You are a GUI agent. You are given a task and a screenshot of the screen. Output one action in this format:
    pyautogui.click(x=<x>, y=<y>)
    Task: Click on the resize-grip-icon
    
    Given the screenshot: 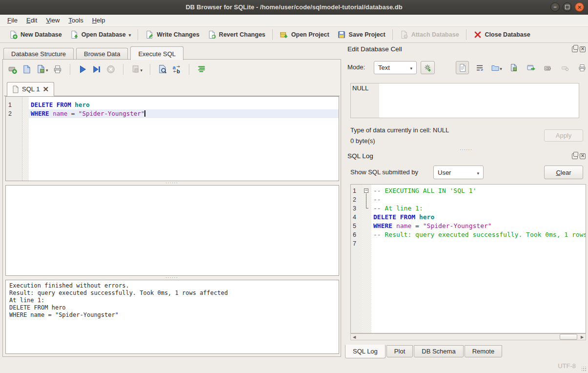 What is the action you would take?
    pyautogui.click(x=584, y=369)
    